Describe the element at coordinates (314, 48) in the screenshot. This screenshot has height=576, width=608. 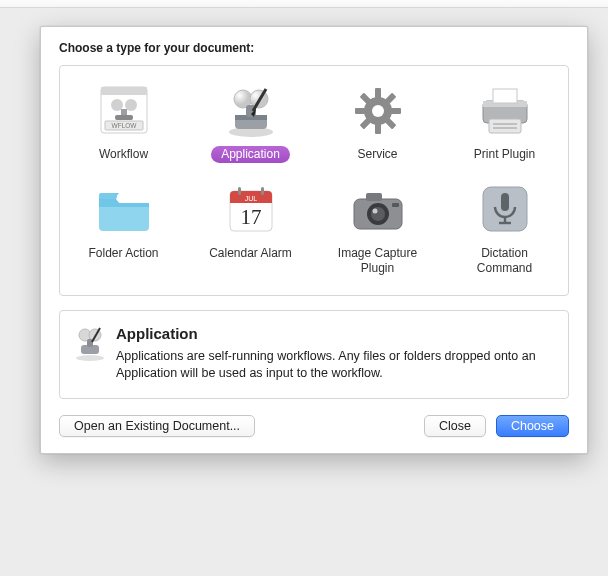
I see `prompt-label: Choose a type for your document:` at that location.